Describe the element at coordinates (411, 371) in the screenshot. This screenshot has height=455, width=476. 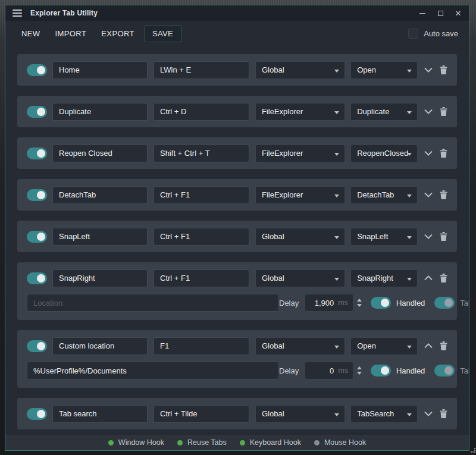
I see `handled-label: Handled` at that location.